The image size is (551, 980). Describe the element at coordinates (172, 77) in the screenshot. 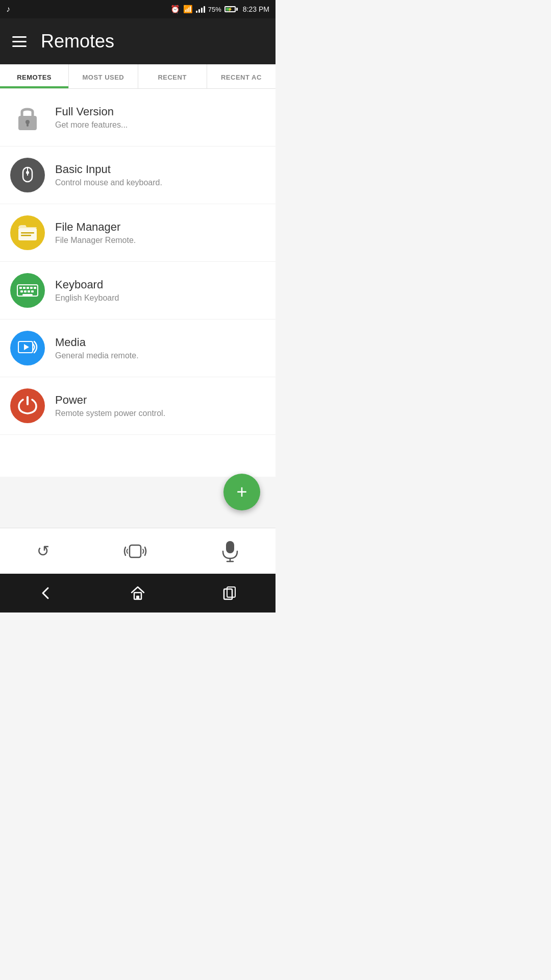

I see `tab-recent: RECENT` at that location.